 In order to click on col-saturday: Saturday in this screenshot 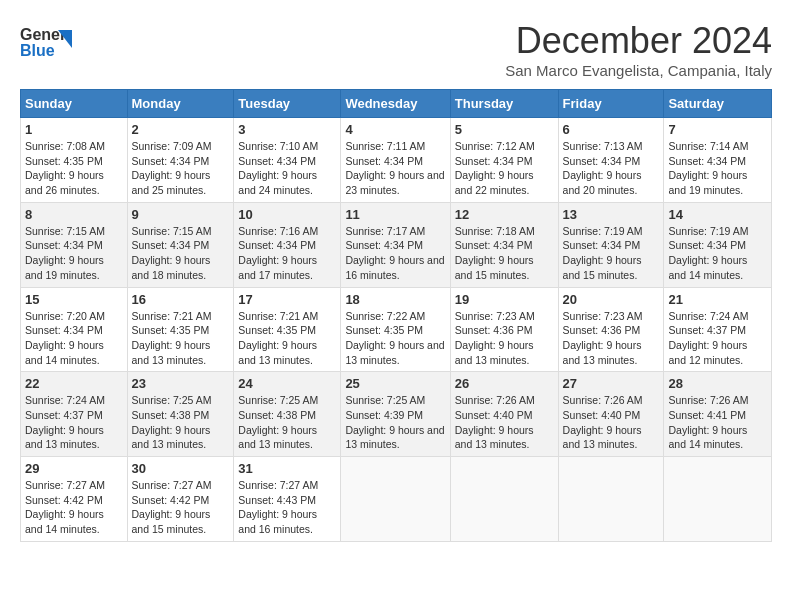, I will do `click(718, 104)`.